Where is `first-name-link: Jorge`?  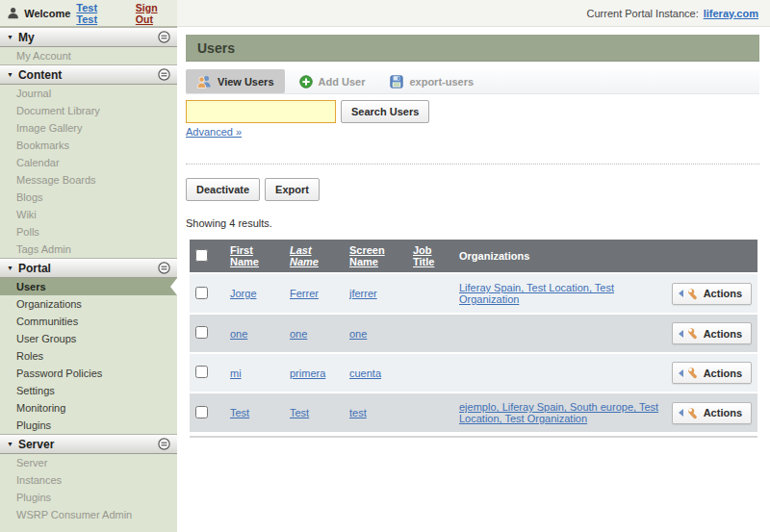
first-name-link: Jorge is located at coordinates (244, 293).